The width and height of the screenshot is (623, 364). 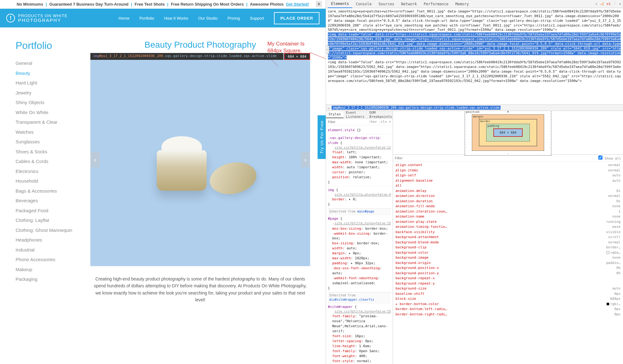 I want to click on computed-row: background-position-y0%, so click(x=508, y=274).